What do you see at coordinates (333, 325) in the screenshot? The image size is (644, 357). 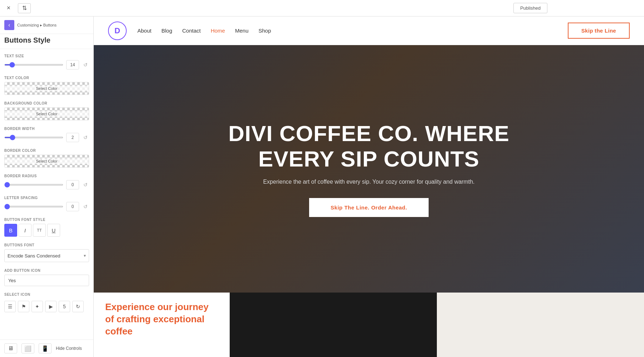 I see `section-two-middle` at bounding box center [333, 325].